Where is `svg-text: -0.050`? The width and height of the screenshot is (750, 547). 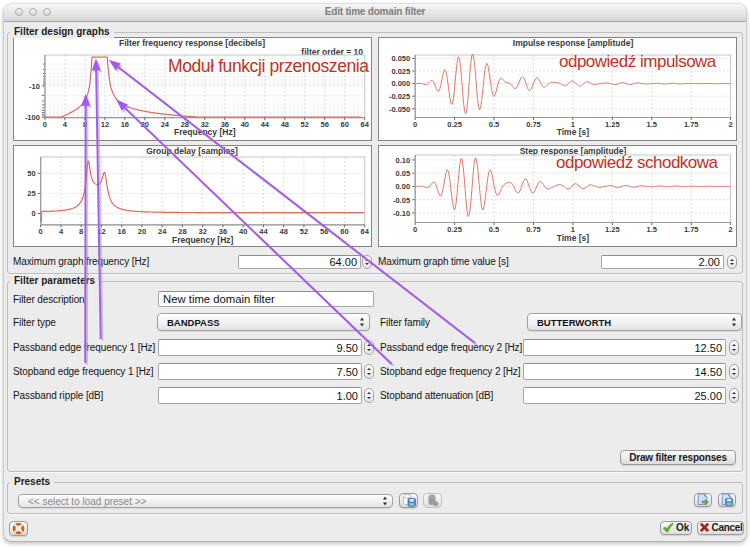 svg-text: -0.050 is located at coordinates (400, 110).